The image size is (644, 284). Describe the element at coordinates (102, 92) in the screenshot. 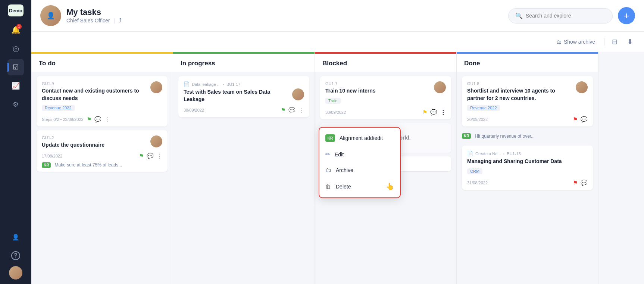

I see `card-top: GU1-9 Contact new and existing customers…` at that location.